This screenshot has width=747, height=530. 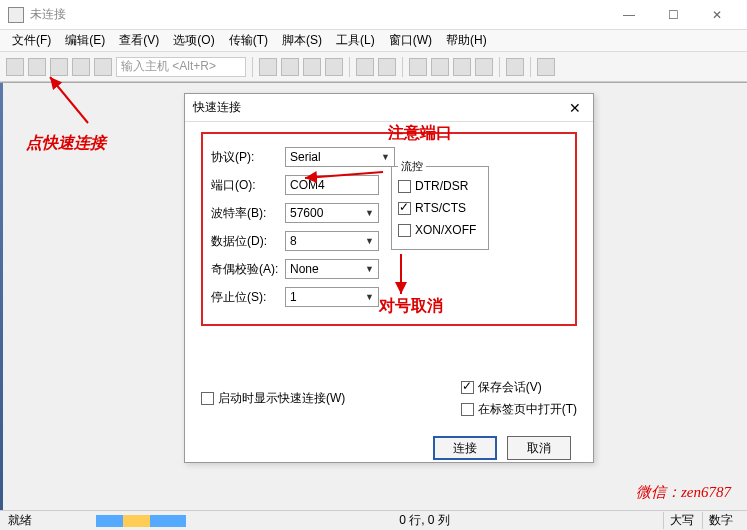 I want to click on session-tab-strip, so click(x=2, y=296).